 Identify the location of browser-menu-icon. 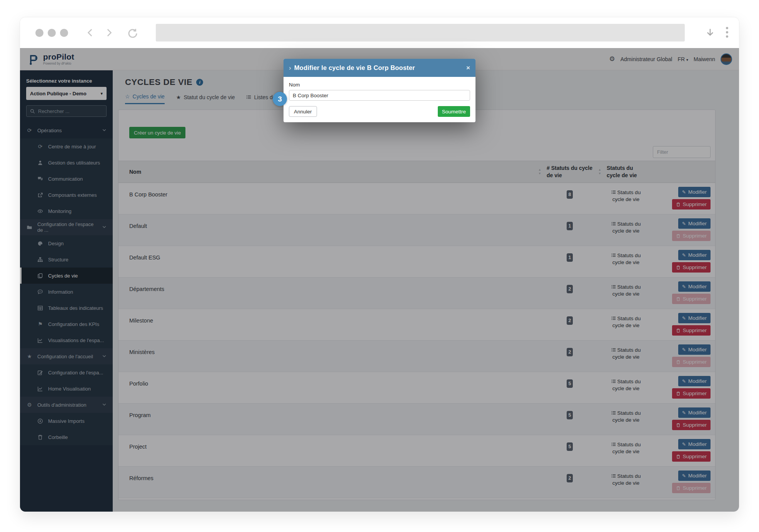
(727, 32).